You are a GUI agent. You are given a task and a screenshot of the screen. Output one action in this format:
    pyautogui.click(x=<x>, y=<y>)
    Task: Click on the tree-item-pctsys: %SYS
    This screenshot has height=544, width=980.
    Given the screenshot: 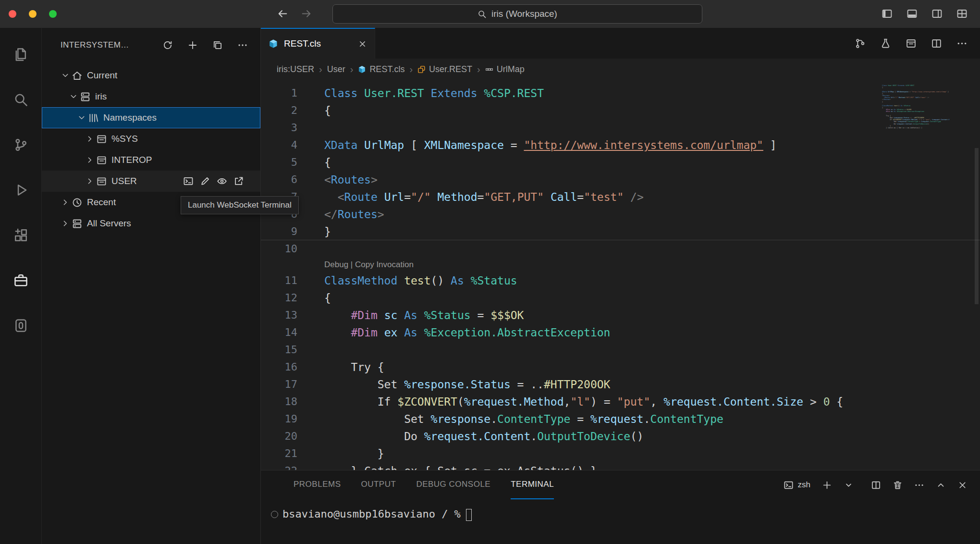 What is the action you would take?
    pyautogui.click(x=151, y=139)
    